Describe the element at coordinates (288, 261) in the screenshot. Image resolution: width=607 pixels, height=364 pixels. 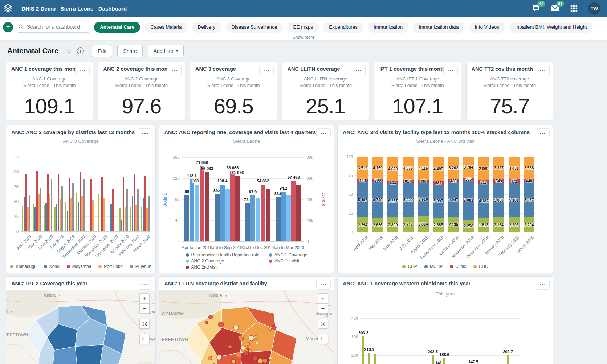
I see `legend-item: ANC 1st visit` at that location.